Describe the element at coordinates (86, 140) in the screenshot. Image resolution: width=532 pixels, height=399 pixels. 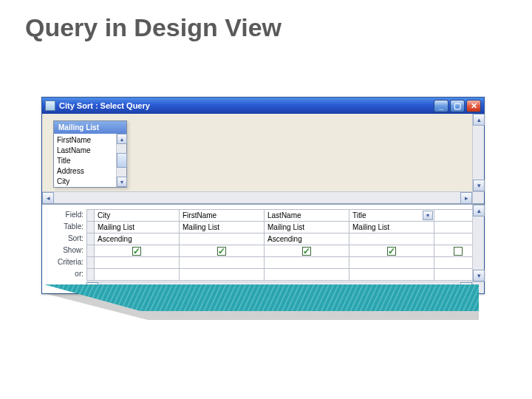
I see `field-item: FirstName` at that location.